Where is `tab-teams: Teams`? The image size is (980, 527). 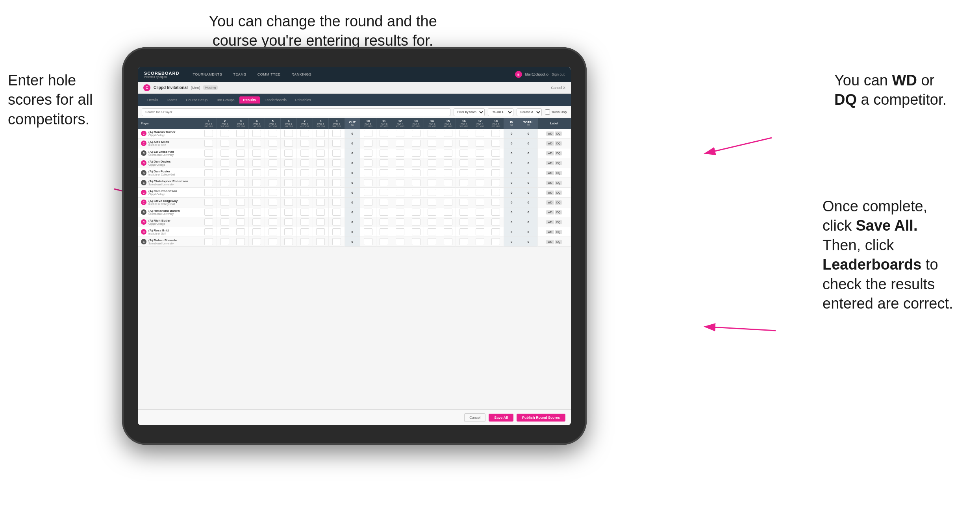 tab-teams: Teams is located at coordinates (172, 100).